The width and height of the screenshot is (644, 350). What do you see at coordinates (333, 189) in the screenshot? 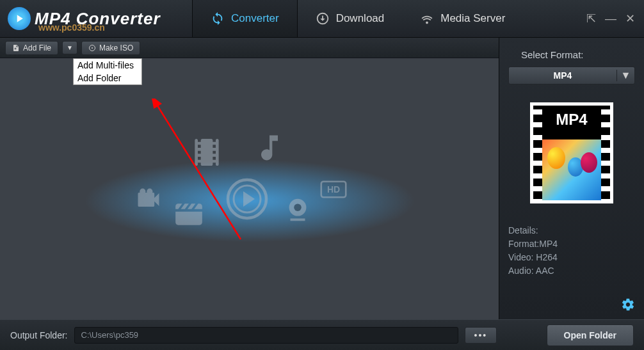
I see `svg-text: HD` at bounding box center [333, 189].